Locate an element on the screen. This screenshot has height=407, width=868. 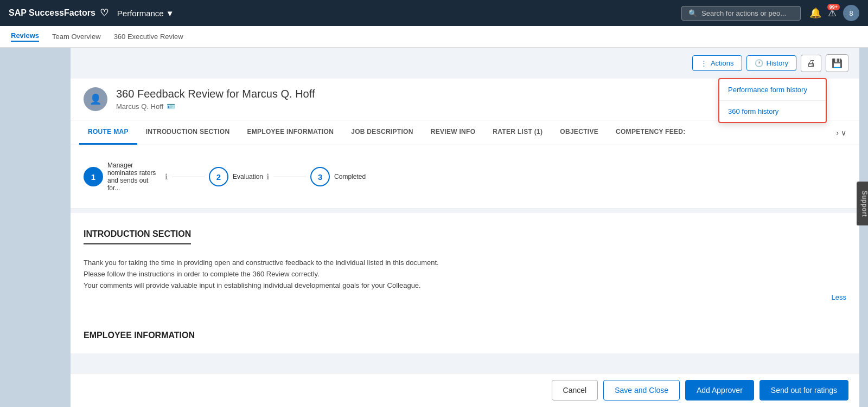
bell-icon: 🔔 is located at coordinates (815, 13).